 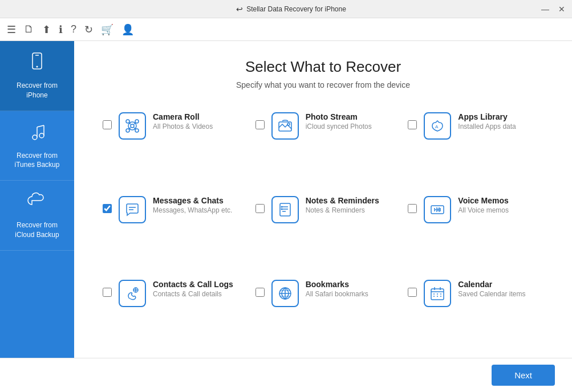 I want to click on contacts-name: Contacts & Call Logs, so click(x=196, y=284).